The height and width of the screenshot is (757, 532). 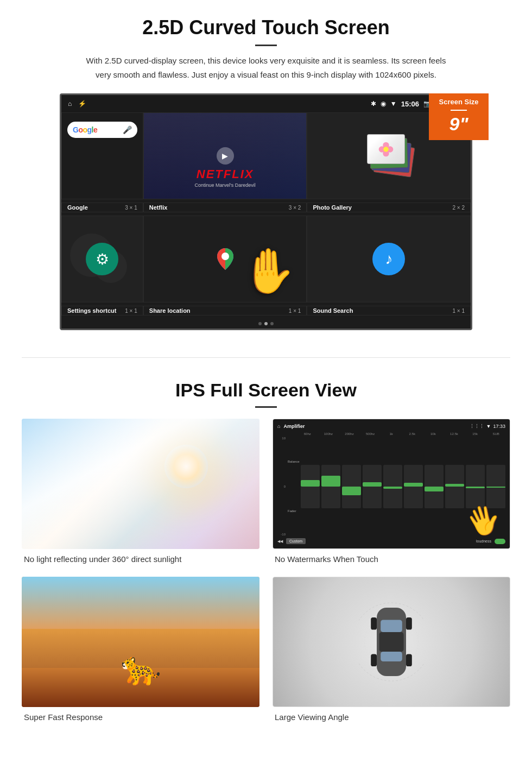 I want to click on sound-label: Sound Search, so click(x=333, y=311).